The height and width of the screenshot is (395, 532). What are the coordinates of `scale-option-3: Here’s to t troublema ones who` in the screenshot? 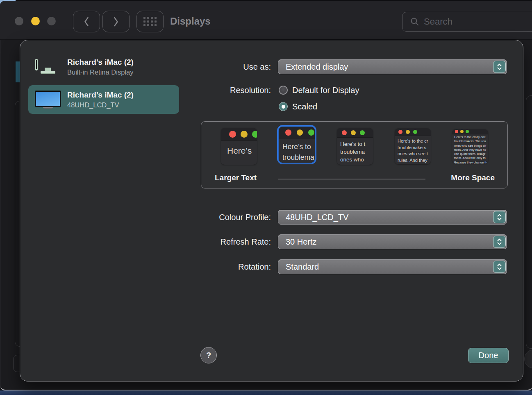 It's located at (355, 146).